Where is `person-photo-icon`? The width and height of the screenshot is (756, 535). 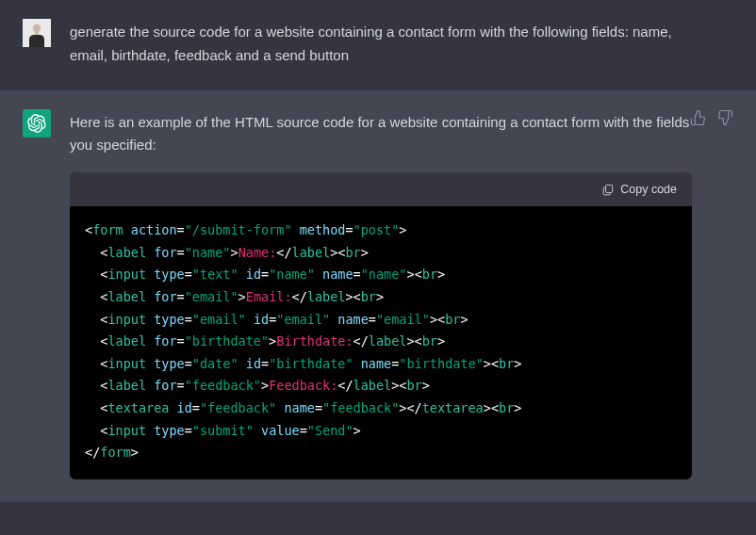 person-photo-icon is located at coordinates (37, 33).